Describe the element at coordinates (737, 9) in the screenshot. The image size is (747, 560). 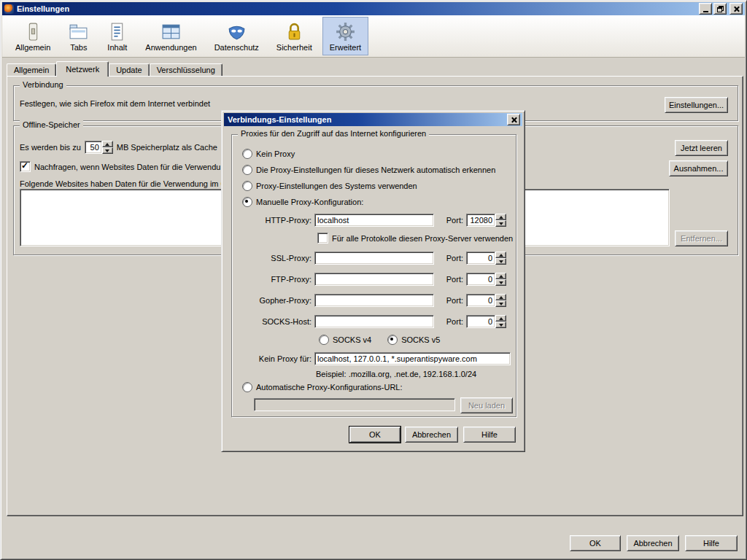
I see `close-icon` at that location.